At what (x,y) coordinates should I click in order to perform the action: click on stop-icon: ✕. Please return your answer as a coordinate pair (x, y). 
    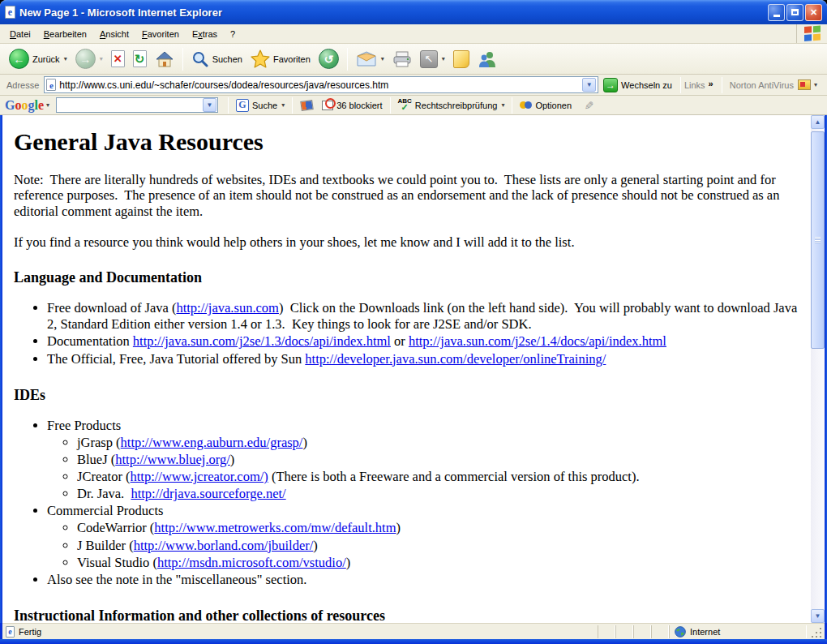
    Looking at the image, I should click on (118, 58).